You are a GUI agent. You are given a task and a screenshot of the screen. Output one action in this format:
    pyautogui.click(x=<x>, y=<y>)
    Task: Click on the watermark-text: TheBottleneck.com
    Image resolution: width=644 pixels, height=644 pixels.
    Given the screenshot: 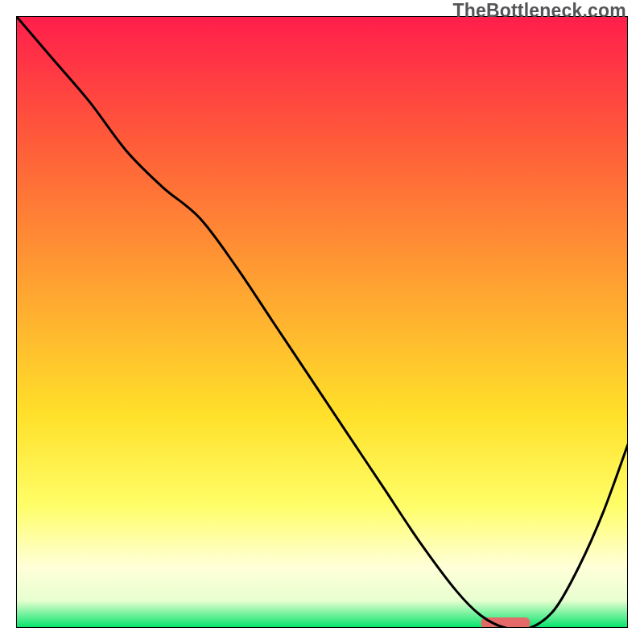 What is the action you would take?
    pyautogui.click(x=539, y=11)
    